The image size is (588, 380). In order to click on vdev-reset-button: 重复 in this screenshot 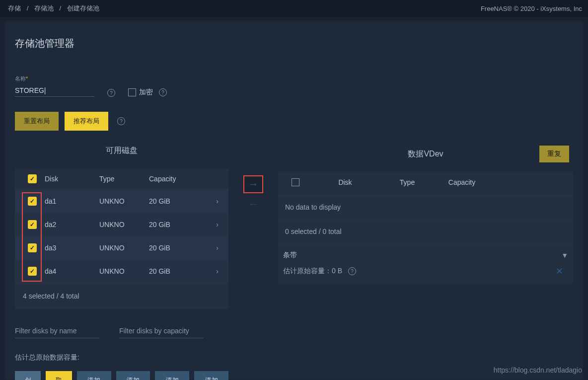, I will do `click(554, 154)`.